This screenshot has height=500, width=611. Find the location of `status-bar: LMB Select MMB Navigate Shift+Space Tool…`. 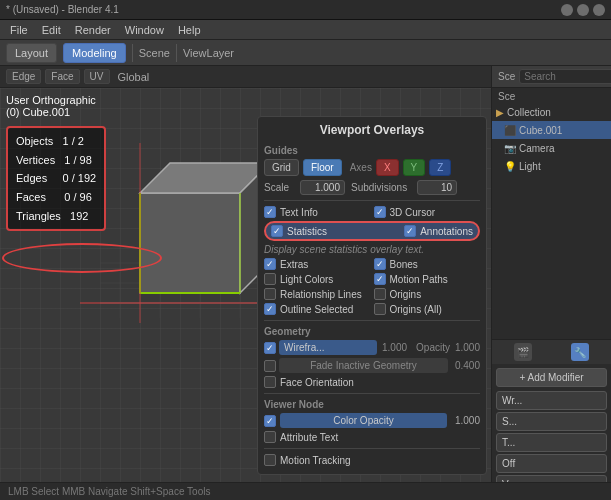

status-bar: LMB Select MMB Navigate Shift+Space Tool… is located at coordinates (306, 491).